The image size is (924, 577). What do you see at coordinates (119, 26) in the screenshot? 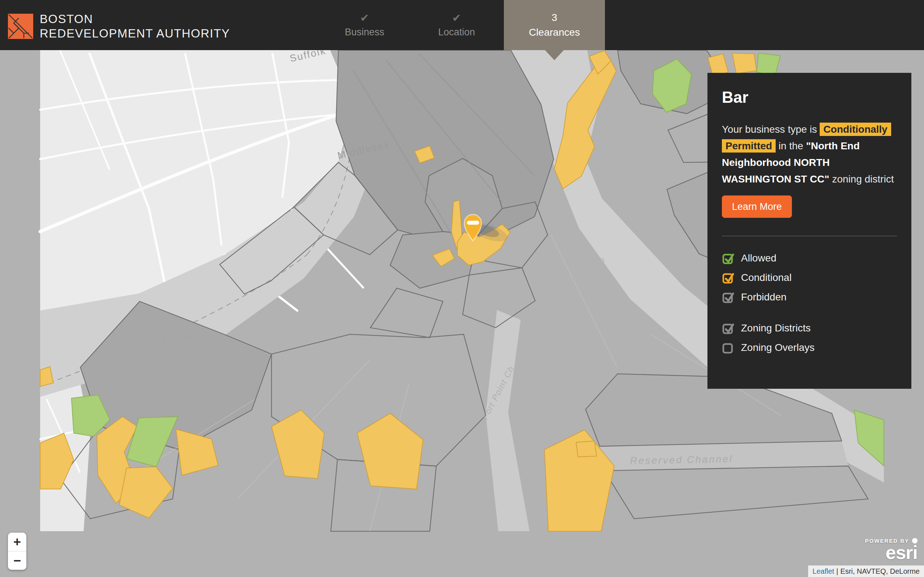
I see `brand: BOSTON REDEVELOPMENT AUTHORITY` at bounding box center [119, 26].